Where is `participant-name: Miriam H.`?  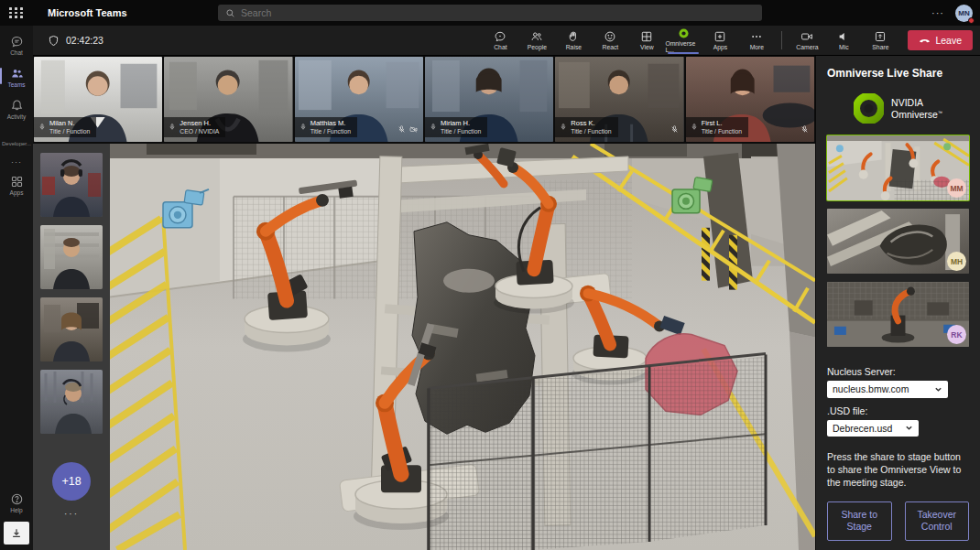 participant-name: Miriam H. is located at coordinates (461, 123).